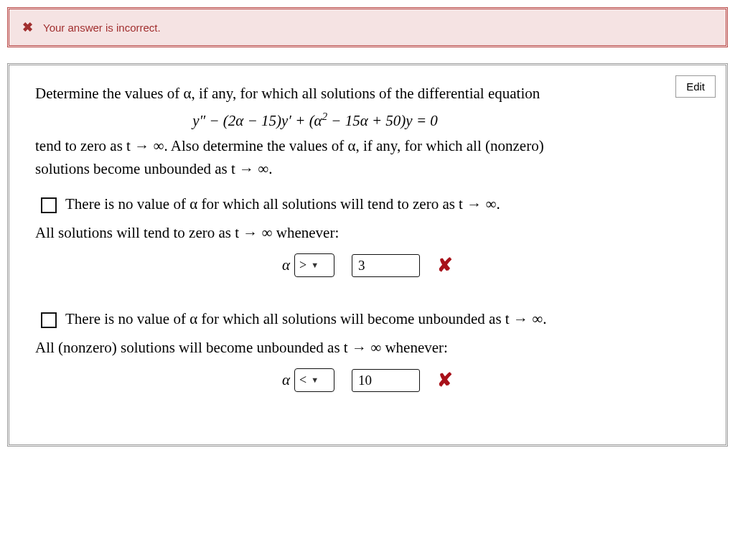 The height and width of the screenshot is (560, 735). Describe the element at coordinates (696, 86) in the screenshot. I see `edit-button: Edit` at that location.